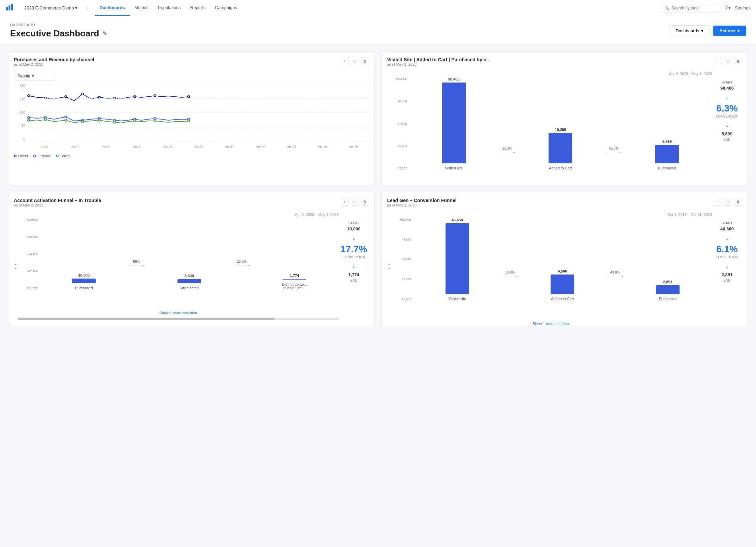  What do you see at coordinates (178, 313) in the screenshot?
I see `card3-show-more: Show 1 more condition` at bounding box center [178, 313].